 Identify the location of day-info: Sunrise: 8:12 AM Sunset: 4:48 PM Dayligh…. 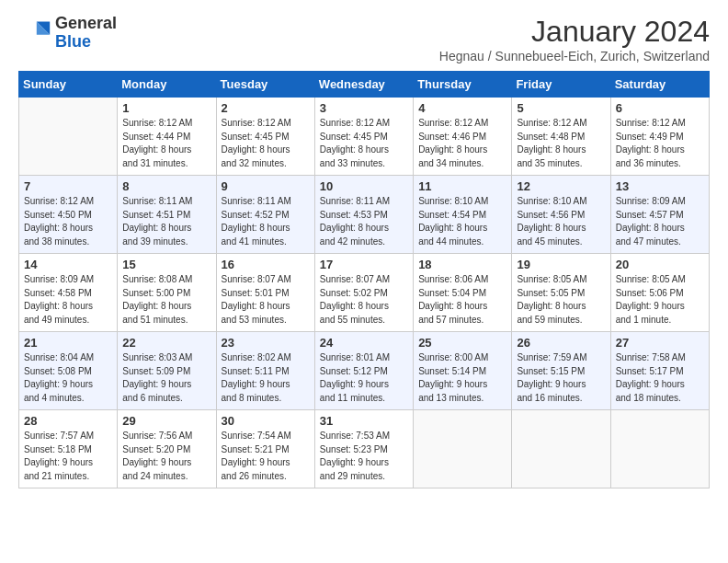
(561, 144).